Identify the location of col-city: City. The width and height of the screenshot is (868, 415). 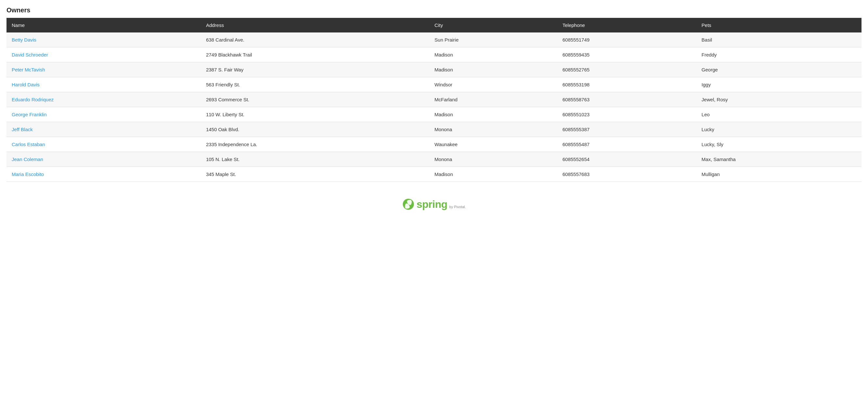
(493, 25).